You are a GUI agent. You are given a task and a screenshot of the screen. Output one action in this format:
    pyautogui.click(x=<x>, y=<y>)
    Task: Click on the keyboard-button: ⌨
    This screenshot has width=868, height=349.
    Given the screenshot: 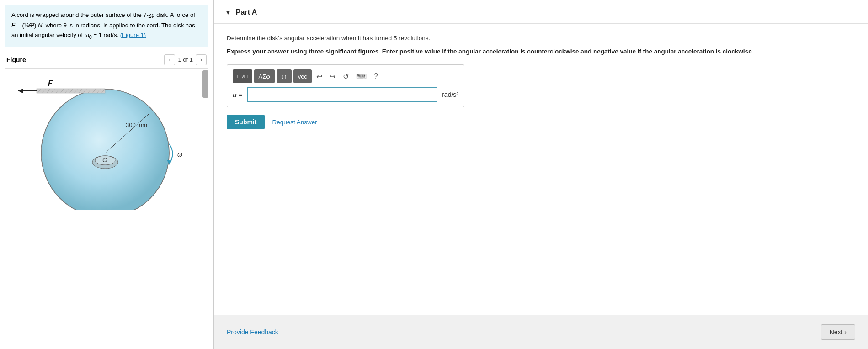 What is the action you would take?
    pyautogui.click(x=361, y=76)
    